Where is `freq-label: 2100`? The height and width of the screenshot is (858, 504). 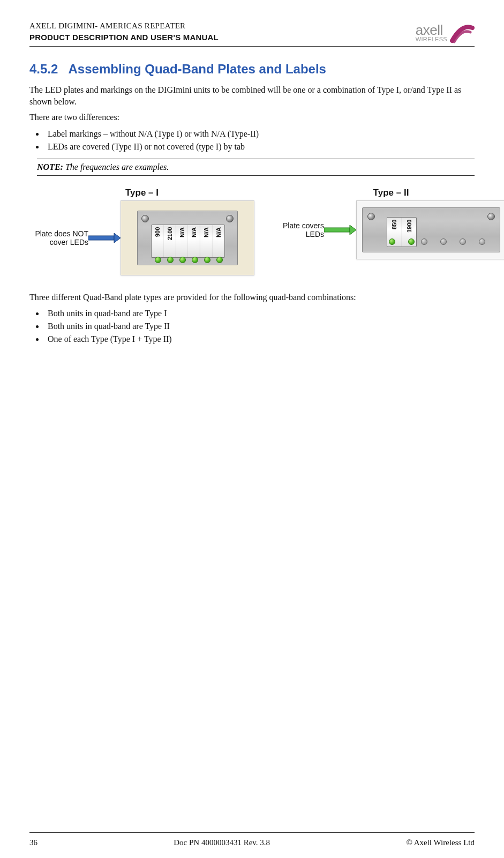
freq-label: 2100 is located at coordinates (169, 241).